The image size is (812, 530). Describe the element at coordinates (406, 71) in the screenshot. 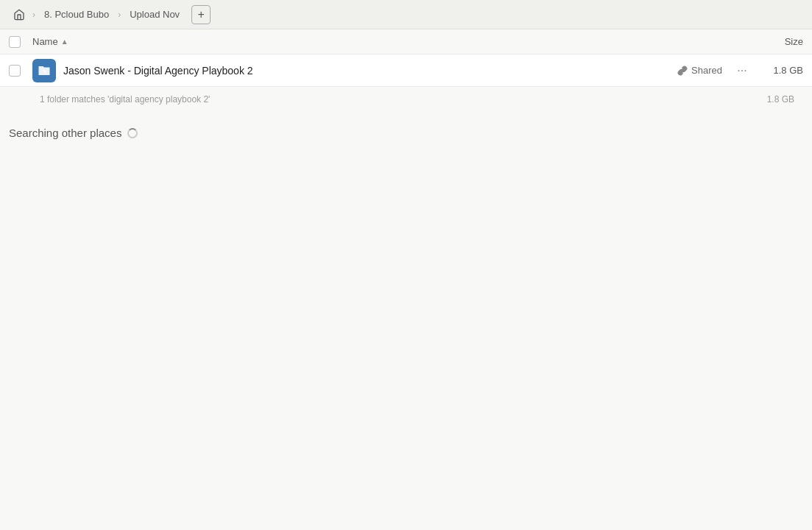

I see `file-row: Jason Swenk - Digital Agency Playbook 2 …` at that location.